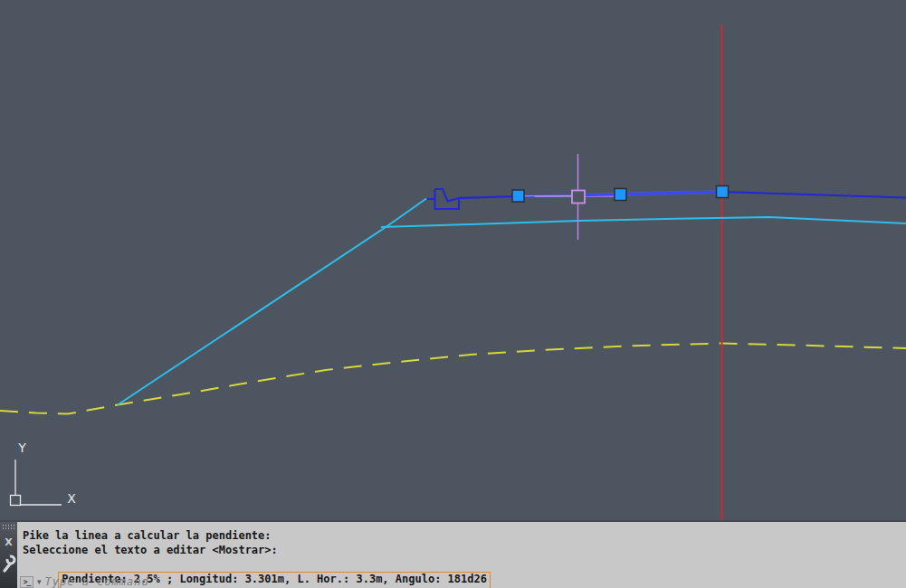 The width and height of the screenshot is (906, 588). Describe the element at coordinates (27, 583) in the screenshot. I see `command-prompt-icon: >_` at that location.